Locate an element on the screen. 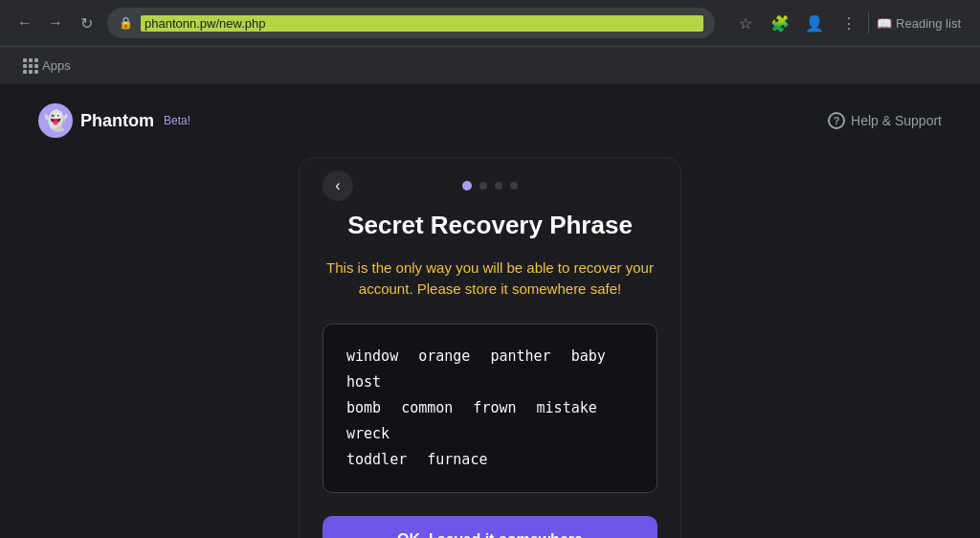 The image size is (980, 538). apps-label: Apps is located at coordinates (56, 65).